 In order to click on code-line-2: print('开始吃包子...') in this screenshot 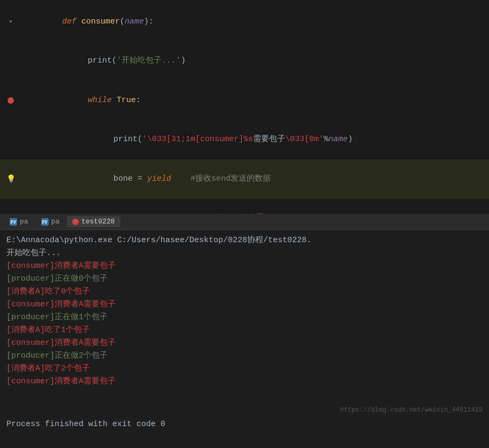, I will do `click(244, 61)`.